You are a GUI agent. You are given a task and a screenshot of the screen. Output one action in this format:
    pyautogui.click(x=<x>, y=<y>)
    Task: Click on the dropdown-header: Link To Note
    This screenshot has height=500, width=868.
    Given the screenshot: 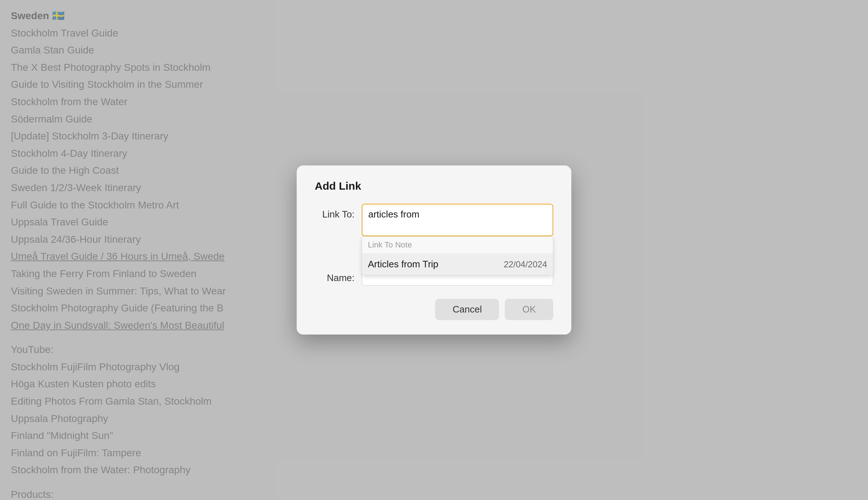 What is the action you would take?
    pyautogui.click(x=457, y=245)
    